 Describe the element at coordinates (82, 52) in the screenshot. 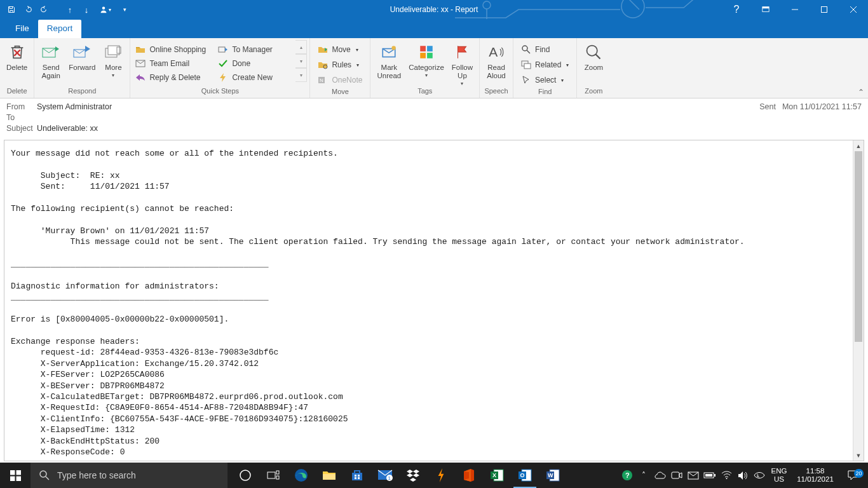

I see `forward-icon` at that location.